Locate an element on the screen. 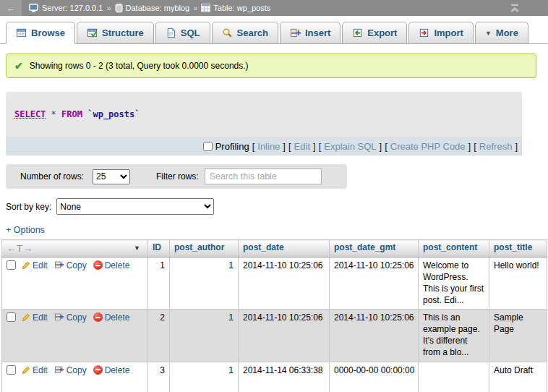 The width and height of the screenshot is (548, 392). sql-query-box: SELECT * FROM `wp_posts` is located at coordinates (264, 114).